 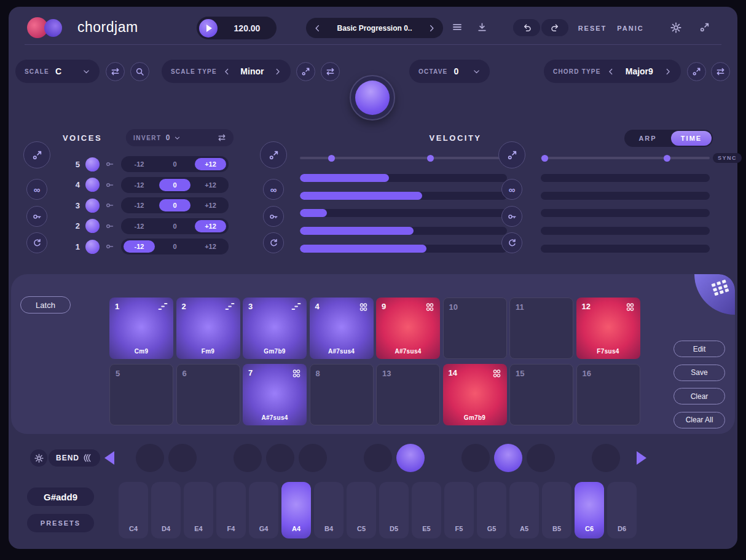 I want to click on time-infinity-icon: ∞, so click(x=512, y=189).